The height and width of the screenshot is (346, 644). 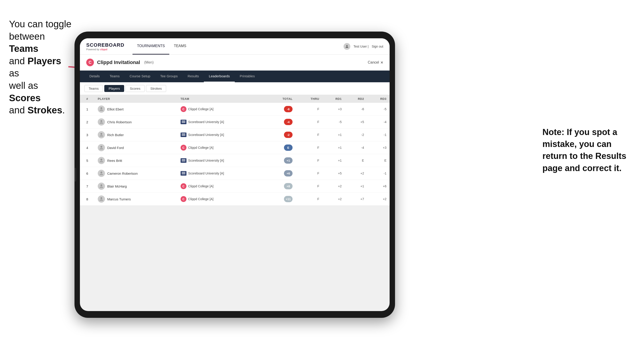 What do you see at coordinates (40, 67) in the screenshot?
I see `left-annotation: You can toggle between Teams and Players…` at bounding box center [40, 67].